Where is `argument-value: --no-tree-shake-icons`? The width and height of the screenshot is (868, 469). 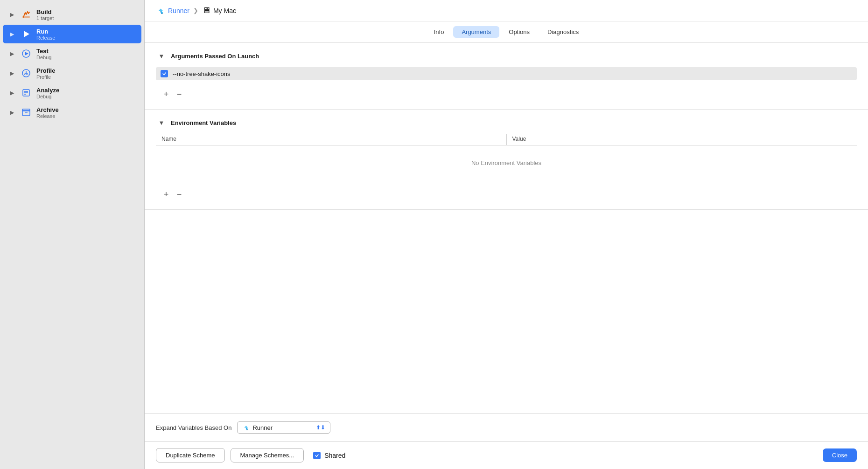 argument-value: --no-tree-shake-icons is located at coordinates (202, 74).